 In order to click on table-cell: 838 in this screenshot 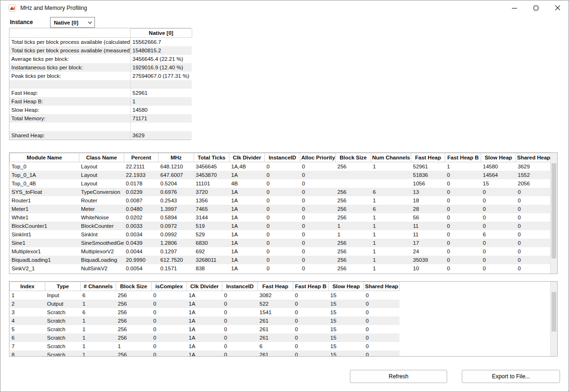, I will do `click(212, 268)`.